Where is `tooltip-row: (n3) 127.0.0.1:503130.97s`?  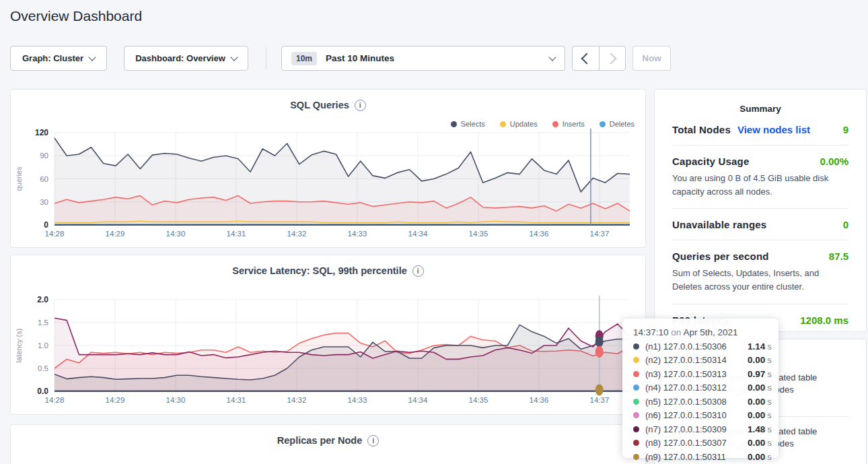
tooltip-row: (n3) 127.0.0.1:503130.97s is located at coordinates (700, 374).